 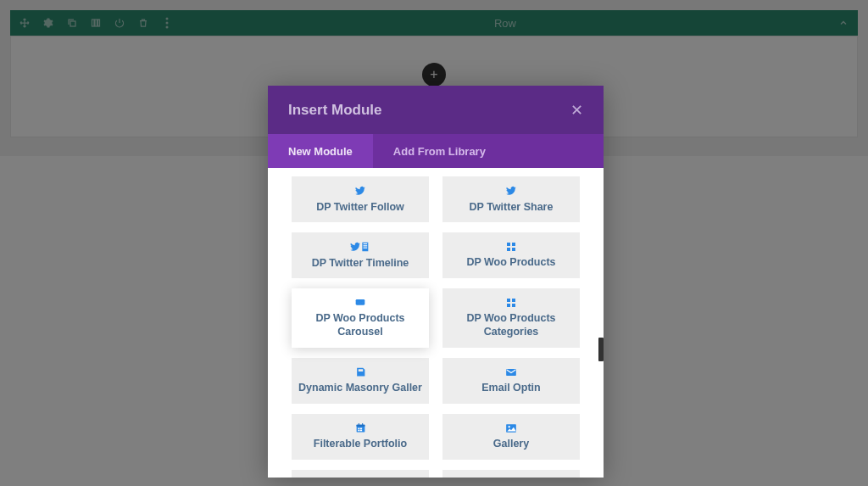 I want to click on envelope-icon, so click(x=511, y=373).